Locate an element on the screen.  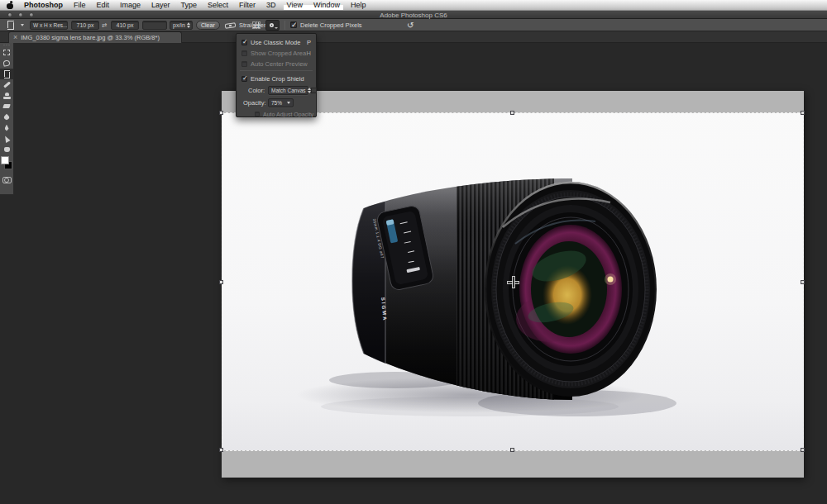
tab-close-icon: × is located at coordinates (15, 38).